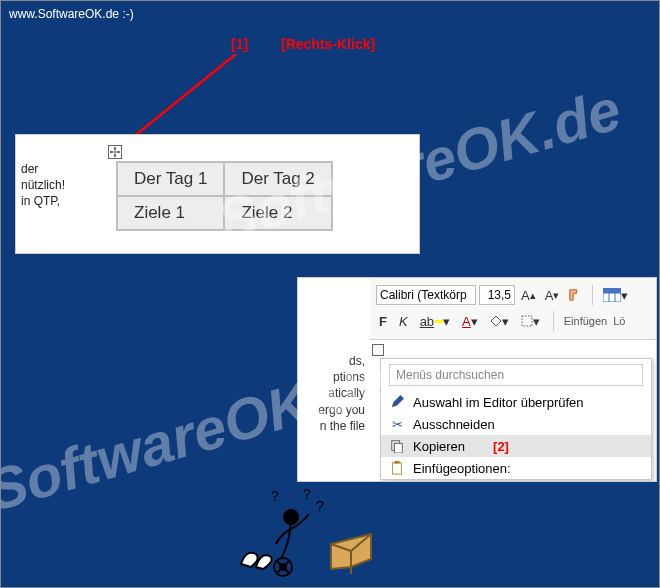 The image size is (660, 588). I want to click on borders-button: ▾, so click(530, 322).